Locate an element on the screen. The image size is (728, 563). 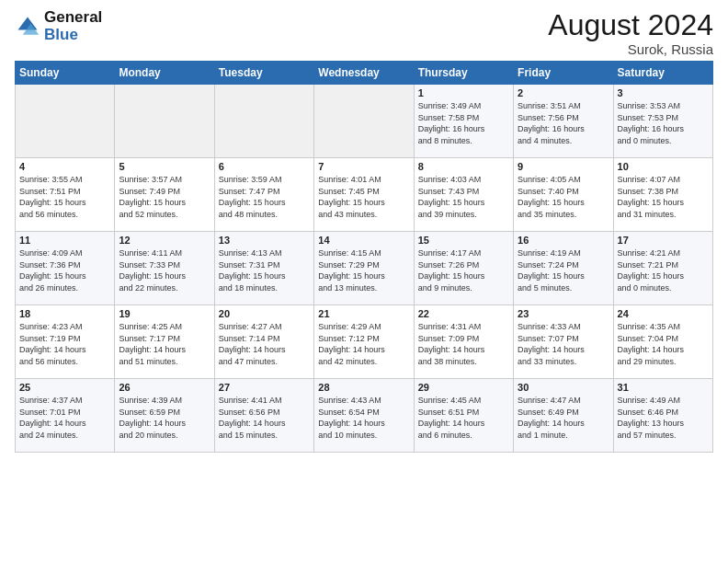
calendar-cell: 22Sunrise: 4:31 AM Sunset: 7:09 PM Dayli… is located at coordinates (463, 342).